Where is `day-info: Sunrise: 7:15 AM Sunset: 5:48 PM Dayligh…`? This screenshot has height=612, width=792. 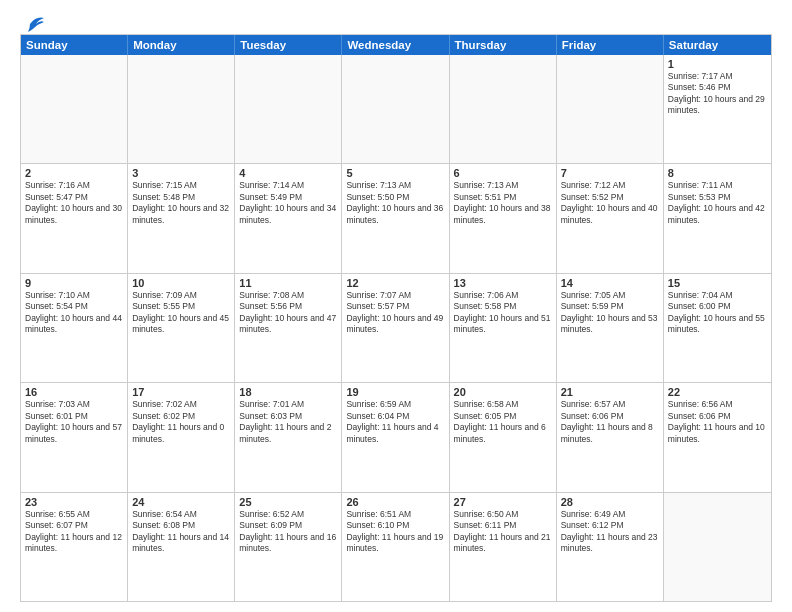
day-info: Sunrise: 7:15 AM Sunset: 5:48 PM Dayligh… is located at coordinates (181, 203).